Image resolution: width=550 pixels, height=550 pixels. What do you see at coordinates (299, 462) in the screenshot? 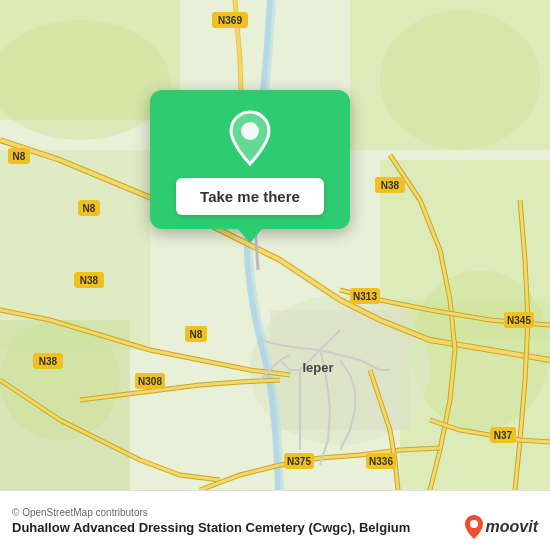
I see `svg-text: N375` at bounding box center [299, 462].